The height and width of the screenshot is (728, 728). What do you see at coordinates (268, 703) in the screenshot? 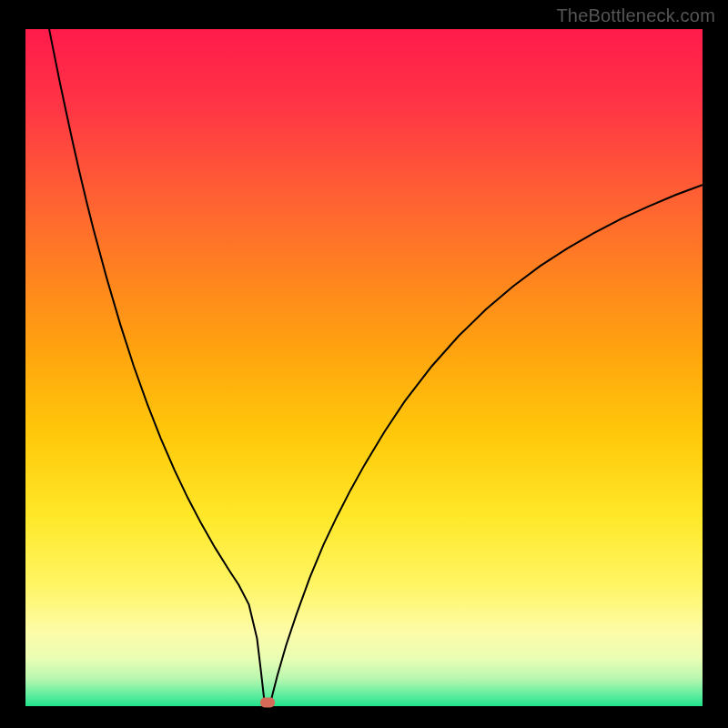
I see `min-marker` at bounding box center [268, 703].